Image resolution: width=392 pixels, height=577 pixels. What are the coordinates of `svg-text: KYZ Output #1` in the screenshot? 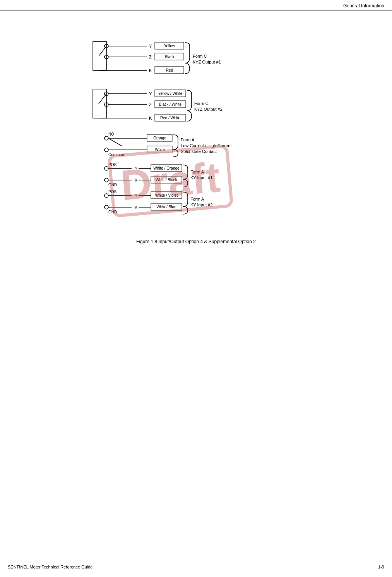 It's located at (207, 62).